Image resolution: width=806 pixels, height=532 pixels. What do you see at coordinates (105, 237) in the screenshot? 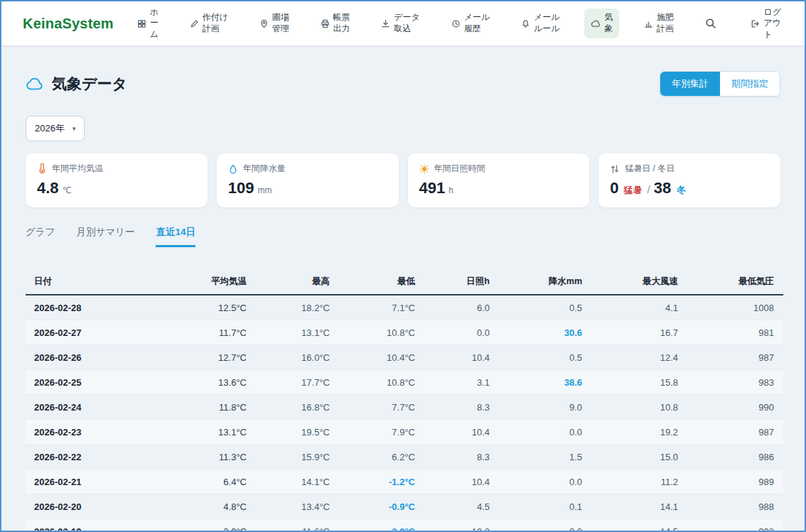
I see `tab-monthly-summary: 月別サマリー` at bounding box center [105, 237].